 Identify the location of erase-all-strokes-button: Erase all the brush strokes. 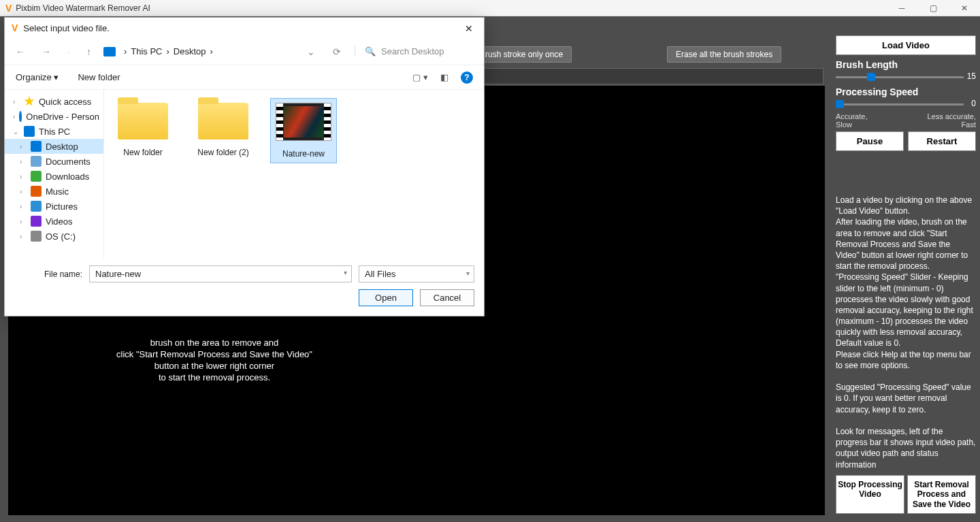
(724, 54).